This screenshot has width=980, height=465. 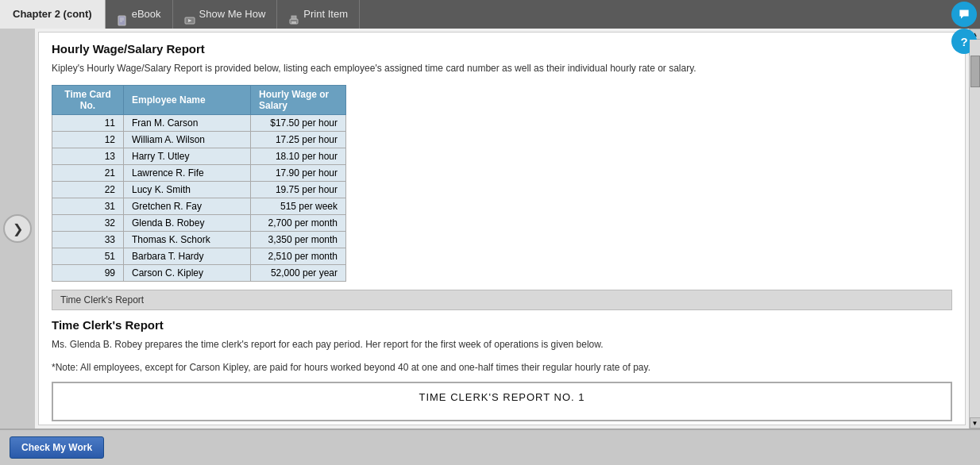 I want to click on time-clerk-description: Ms. Glenda B. Robey prepares the time cl…, so click(x=502, y=344).